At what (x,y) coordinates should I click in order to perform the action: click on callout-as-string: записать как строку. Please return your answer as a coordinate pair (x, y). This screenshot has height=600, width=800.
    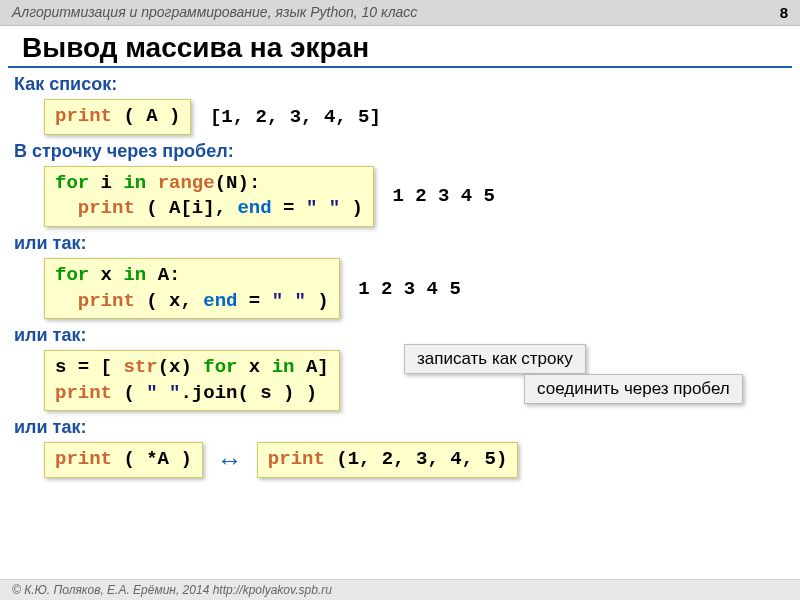
    Looking at the image, I should click on (495, 359).